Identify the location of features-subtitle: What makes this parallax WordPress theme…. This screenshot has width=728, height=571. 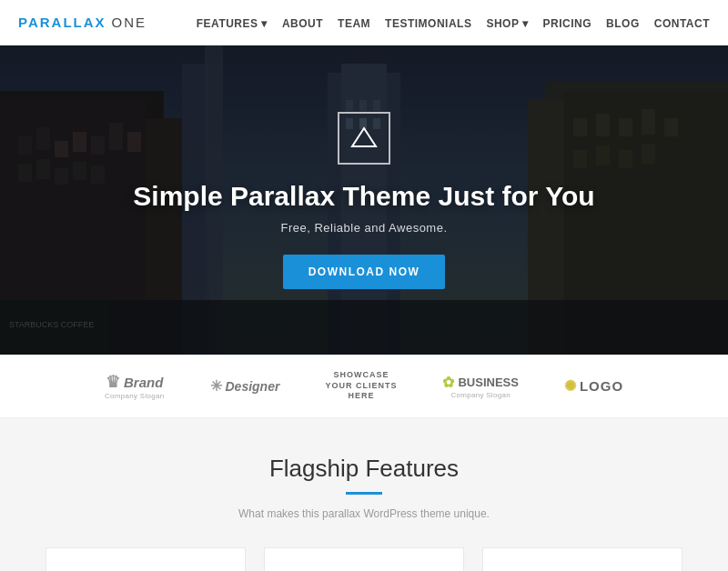
(364, 514).